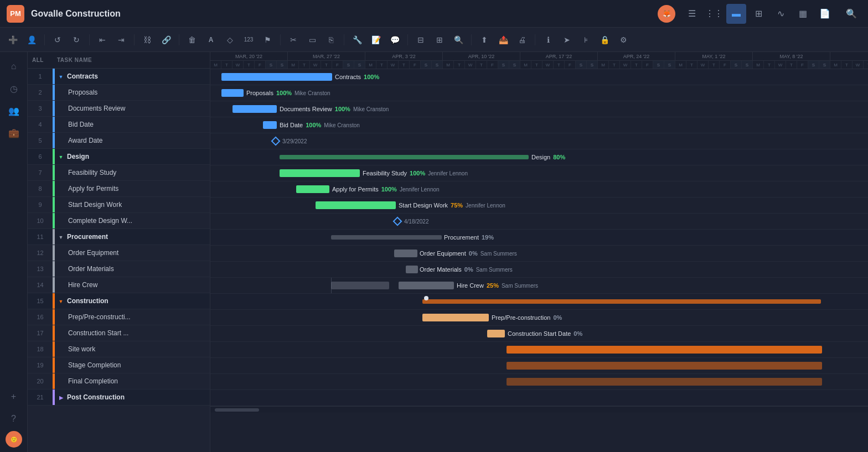  I want to click on task-row-20: 20 Final Completion, so click(118, 382).